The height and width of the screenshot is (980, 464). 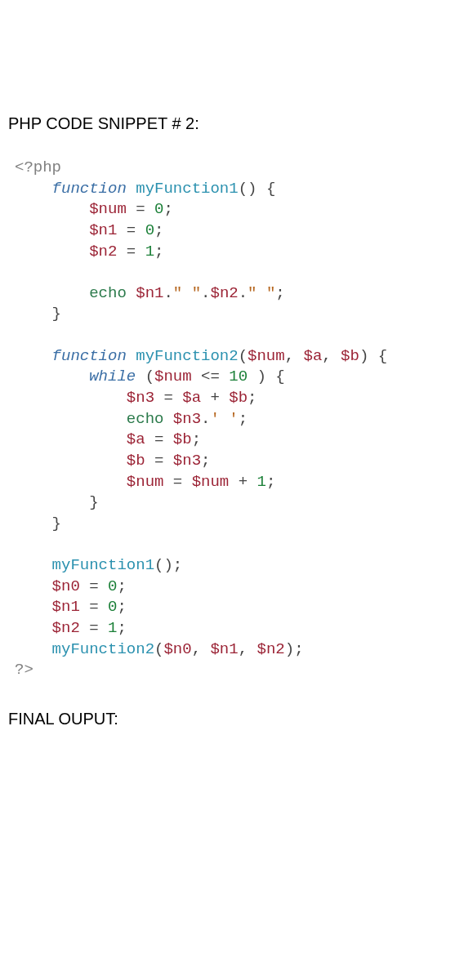 What do you see at coordinates (224, 419) in the screenshot?
I see `string: ' '` at bounding box center [224, 419].